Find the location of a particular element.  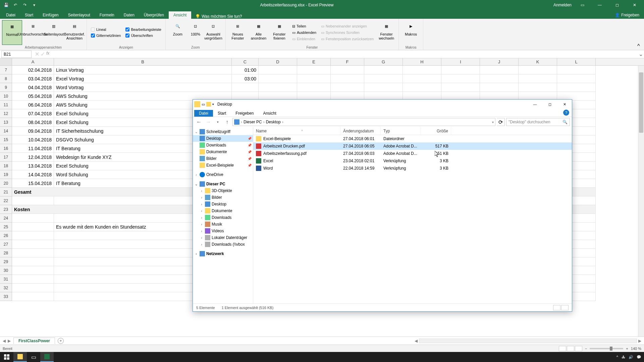

row-header: 8 is located at coordinates (6, 79).